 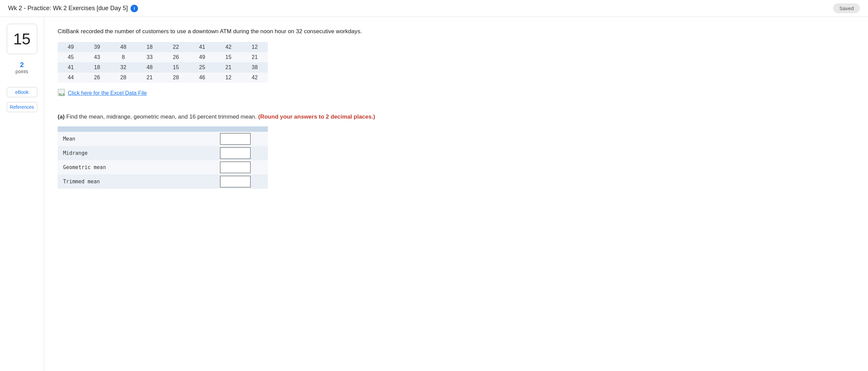 What do you see at coordinates (163, 167) in the screenshot?
I see `answer-row: Geometric mean` at bounding box center [163, 167].